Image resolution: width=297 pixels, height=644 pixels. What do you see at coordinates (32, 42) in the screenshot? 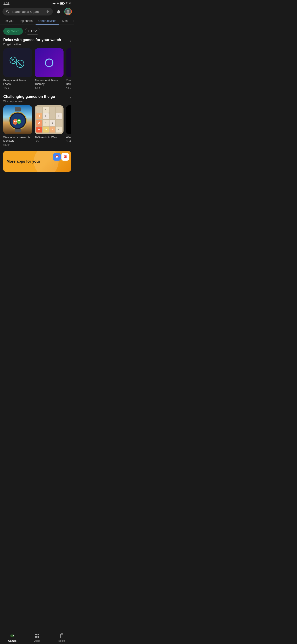
I see `section-relax-title-area: Relax with games for your watch Forget t…` at bounding box center [32, 42].